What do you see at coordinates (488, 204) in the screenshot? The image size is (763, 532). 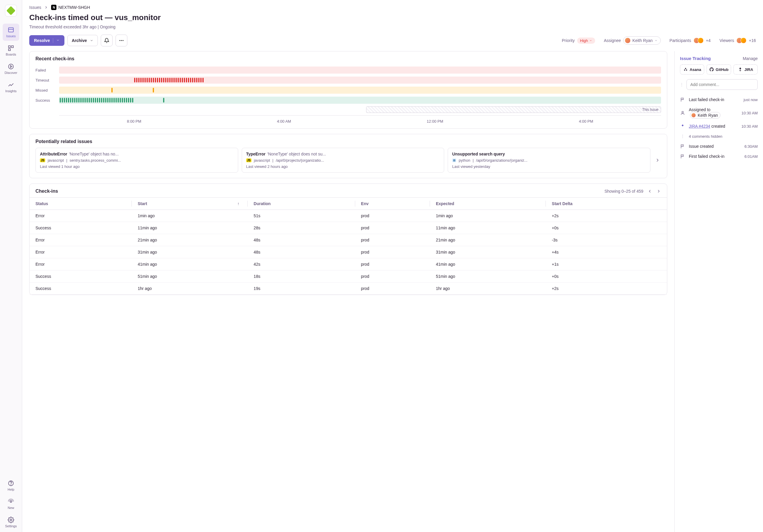 I see `column-expected: Expected` at bounding box center [488, 204].